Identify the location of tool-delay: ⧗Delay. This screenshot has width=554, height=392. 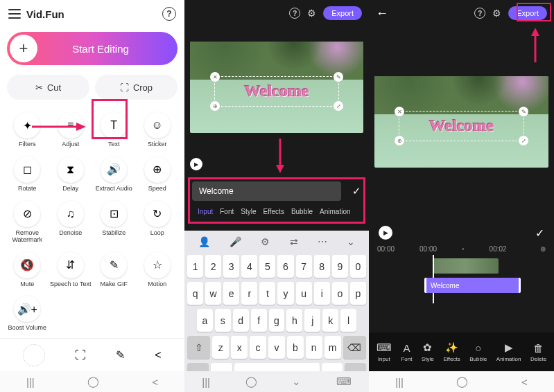
(71, 175).